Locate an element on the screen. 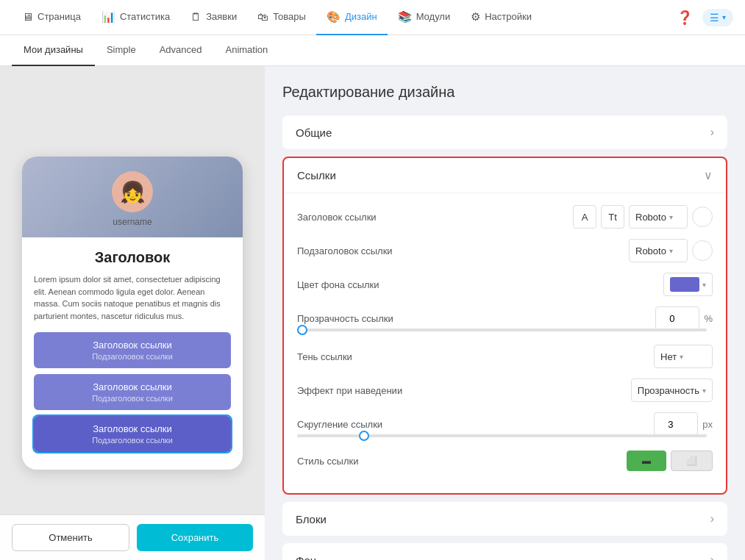  top-navigation: 🖥 Страница 📊 Статистика 🗒 Заявки 🛍 Товар… is located at coordinates (372, 18).